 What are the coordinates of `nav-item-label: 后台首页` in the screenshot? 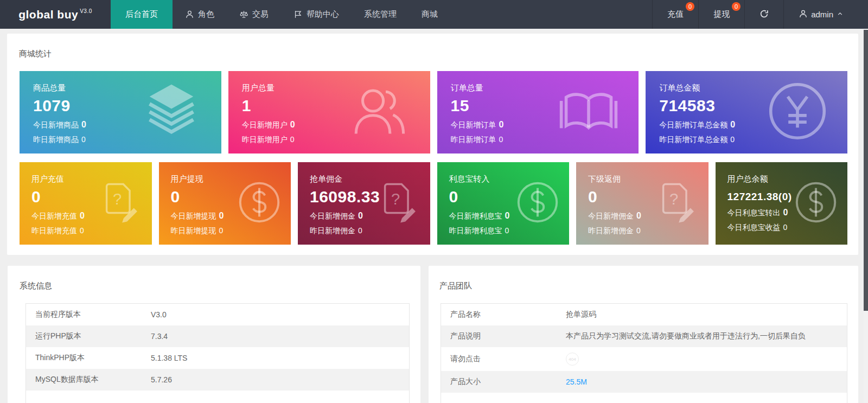 It's located at (142, 14).